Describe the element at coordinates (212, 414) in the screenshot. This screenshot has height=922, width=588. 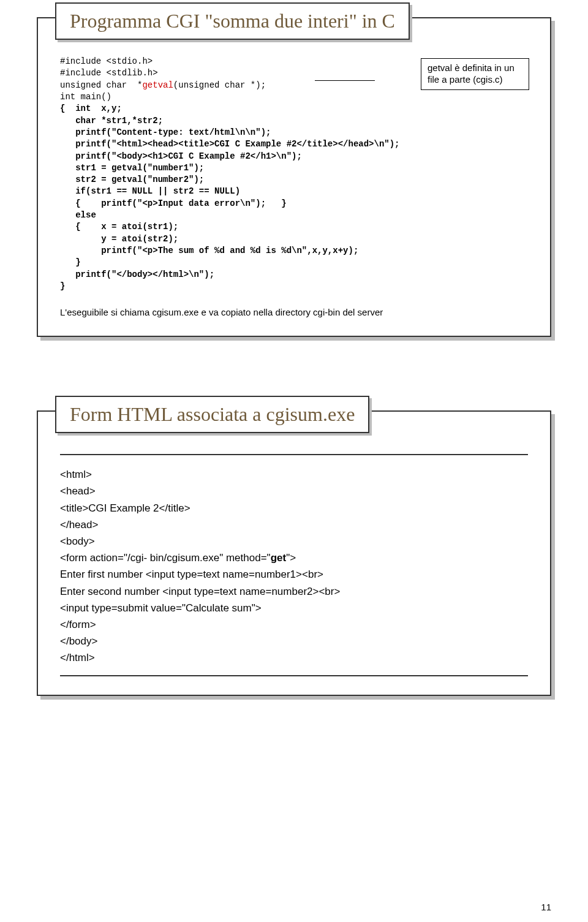
I see `slide-2-title-box: Form HTML associata a cgisum.exe` at that location.